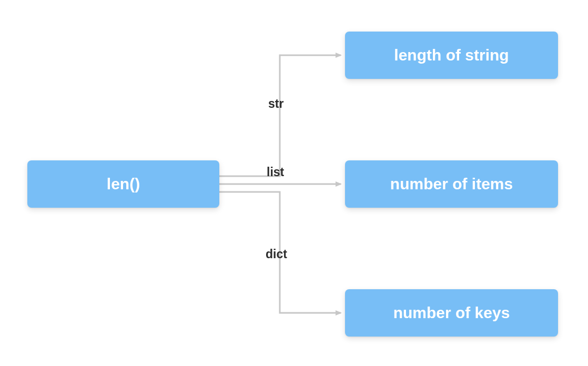 This screenshot has width=588, height=366. What do you see at coordinates (451, 55) in the screenshot?
I see `target-node-label: length of string` at bounding box center [451, 55].